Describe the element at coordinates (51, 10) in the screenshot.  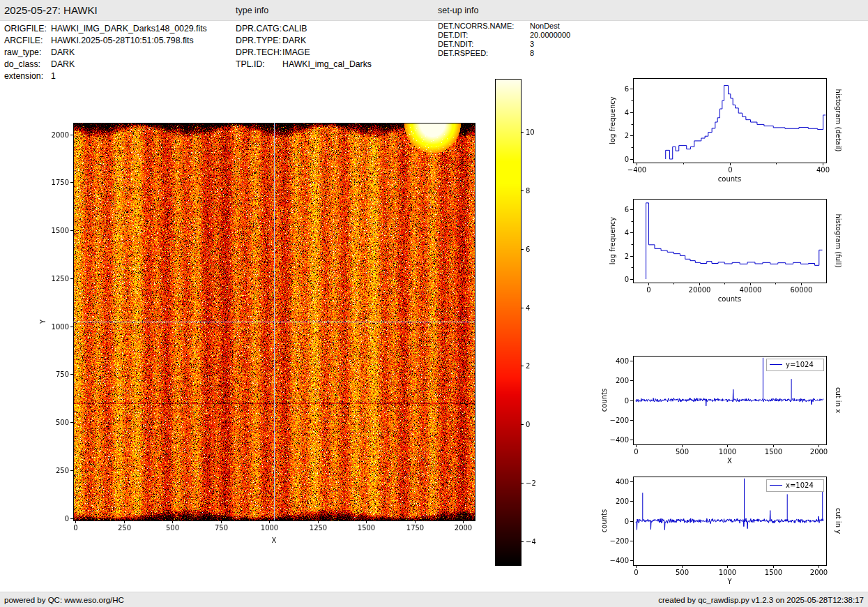
I see `page-title: 2025-05-27: HAWKI` at that location.